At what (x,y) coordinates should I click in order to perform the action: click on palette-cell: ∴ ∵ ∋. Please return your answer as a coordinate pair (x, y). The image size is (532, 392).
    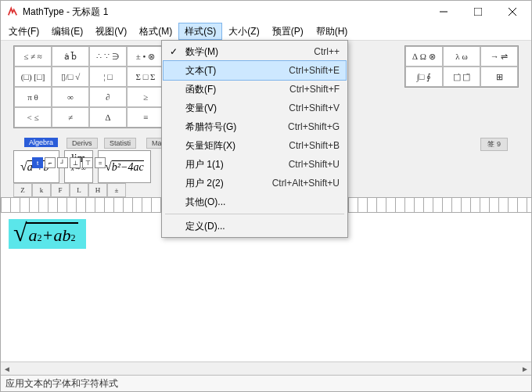
    Looking at the image, I should click on (108, 56).